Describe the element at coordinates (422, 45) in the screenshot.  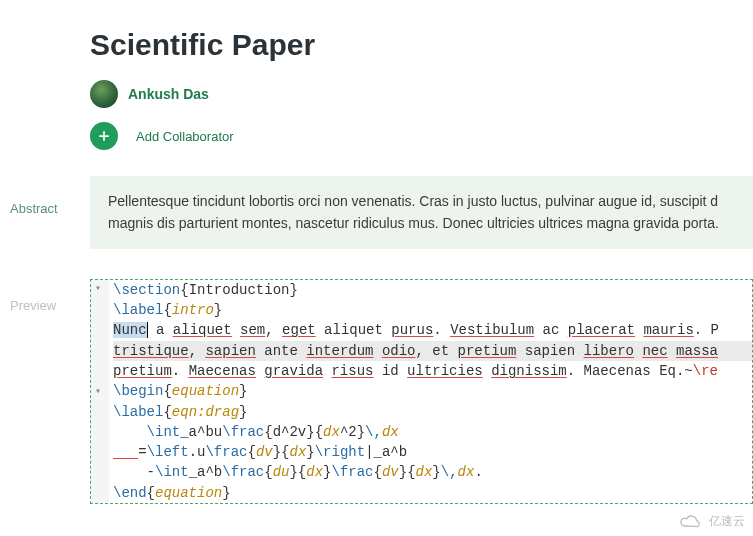
I see `page-title: Scientific Paper` at that location.